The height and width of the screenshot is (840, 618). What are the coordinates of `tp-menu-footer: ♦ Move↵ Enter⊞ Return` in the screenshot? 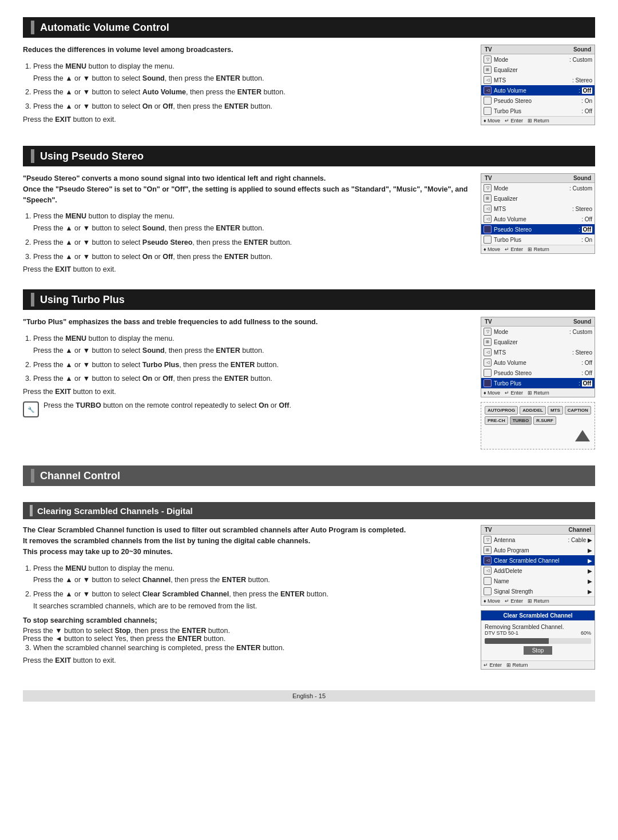 It's located at (538, 392).